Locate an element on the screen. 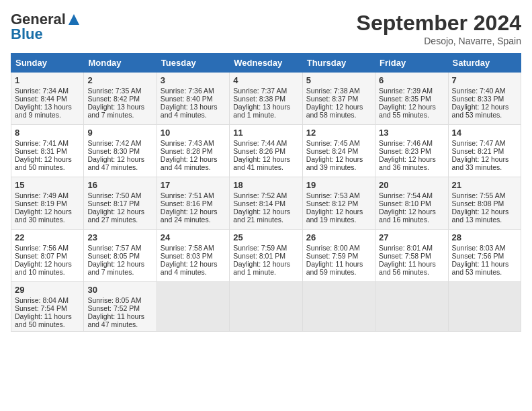 This screenshot has height=411, width=532. daylight-text: Daylight: 12 hours and 41 minutes. is located at coordinates (262, 163).